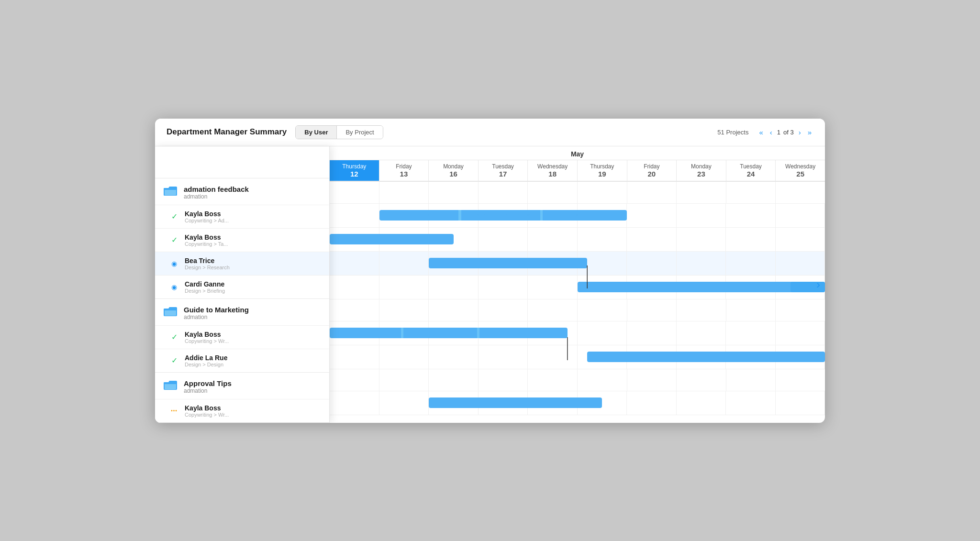  What do you see at coordinates (216, 317) in the screenshot?
I see `proj2-owner: admation` at bounding box center [216, 317].